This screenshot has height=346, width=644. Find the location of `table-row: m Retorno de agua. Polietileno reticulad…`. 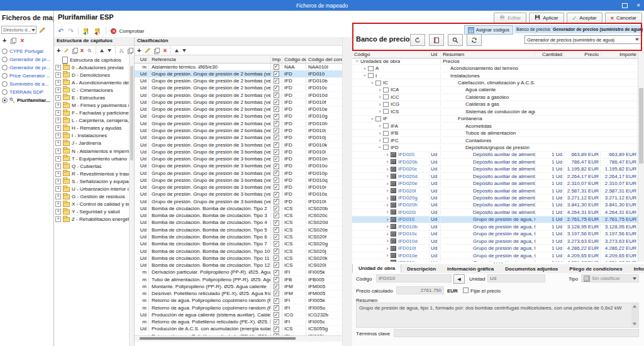

table-row: m Retorno de agua. Polietileno reticulad… is located at coordinates (238, 322).